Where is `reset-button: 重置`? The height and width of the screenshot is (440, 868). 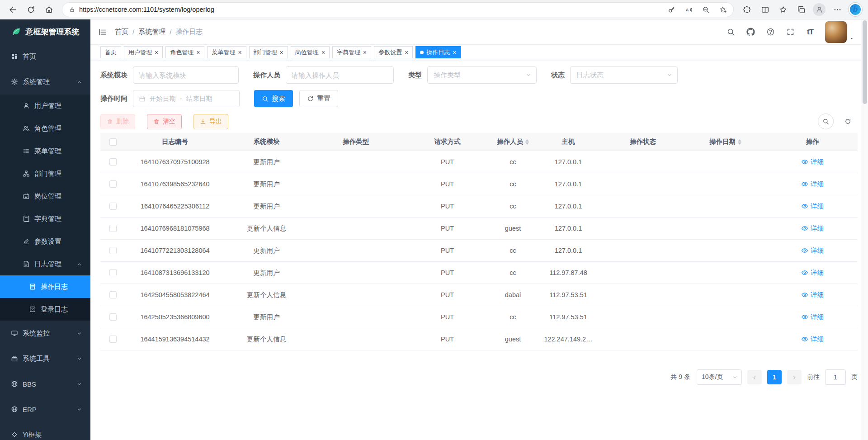 reset-button: 重置 is located at coordinates (319, 99).